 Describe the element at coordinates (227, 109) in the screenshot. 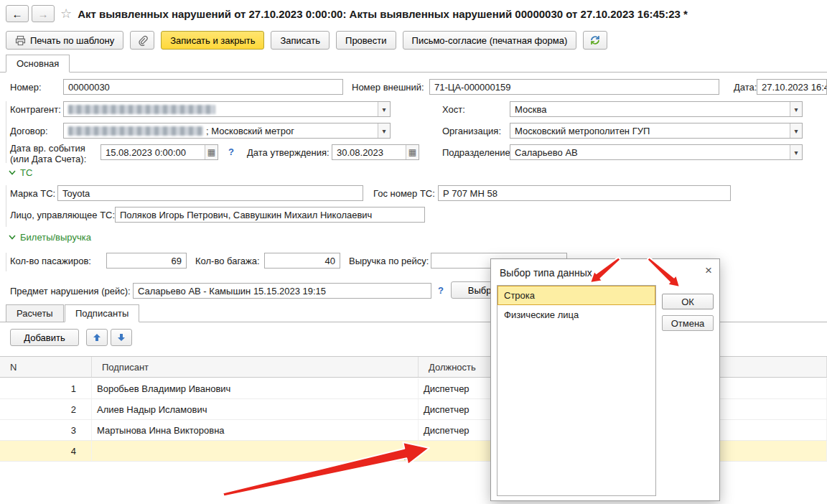

I see `contractor-field: ▾` at that location.